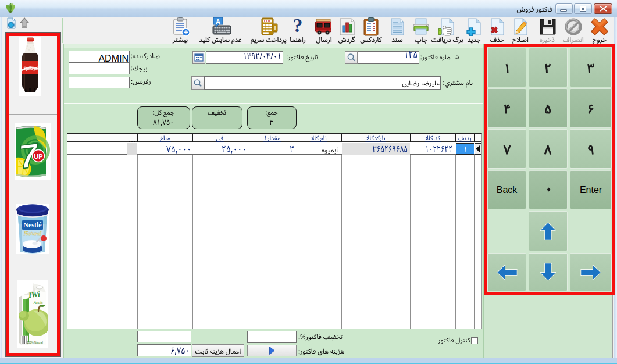 The image size is (617, 364). I want to click on svg-text: 100% Natural, so click(35, 343).